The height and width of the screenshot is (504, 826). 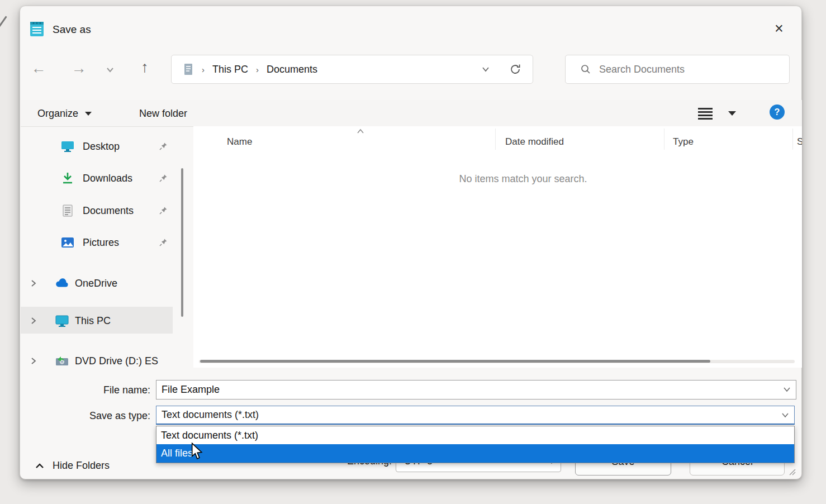 I want to click on breadcrumb-this-pc: This PC, so click(x=230, y=69).